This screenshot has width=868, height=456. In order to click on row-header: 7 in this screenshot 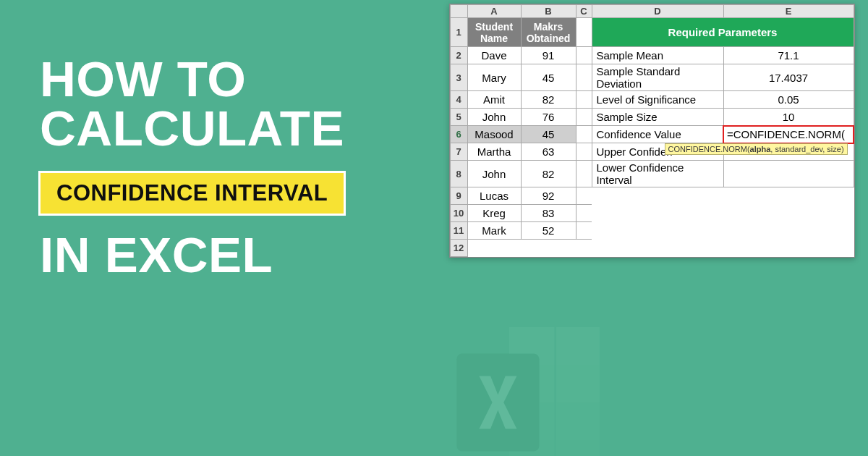, I will do `click(459, 152)`.